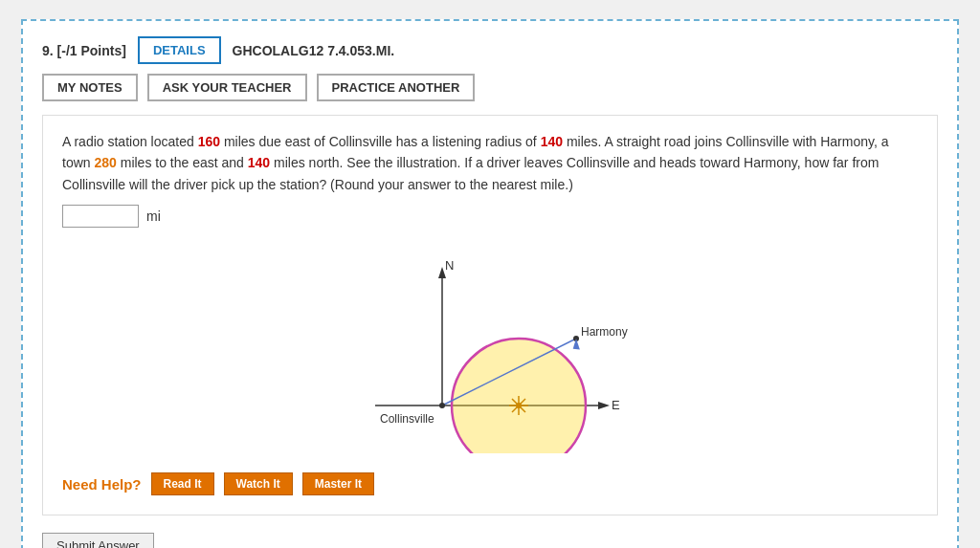 The image size is (980, 548). I want to click on top-bar: 9. [-/1 Points] DETAILS GHCOLALG12 7.4.0…, so click(490, 50).